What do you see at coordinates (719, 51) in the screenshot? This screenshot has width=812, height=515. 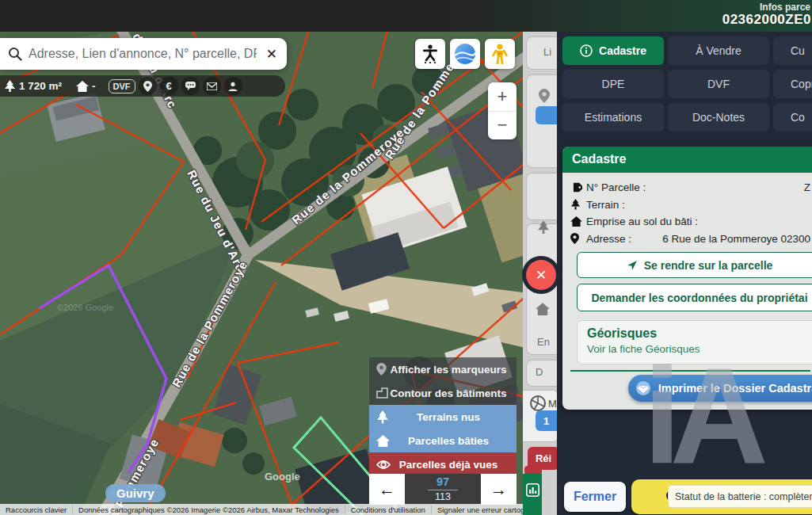 I see `tab-a-vendre: À Vendre` at bounding box center [719, 51].